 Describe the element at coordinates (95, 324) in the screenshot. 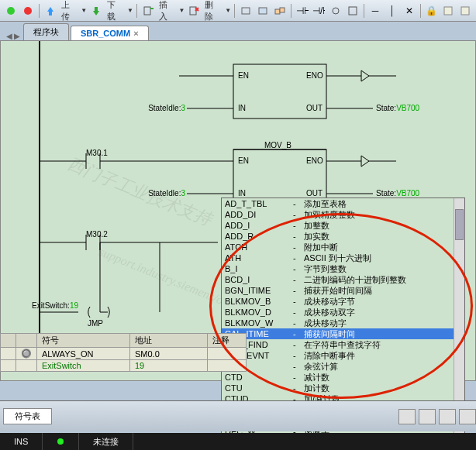

I see `svg-text: JMP` at that location.